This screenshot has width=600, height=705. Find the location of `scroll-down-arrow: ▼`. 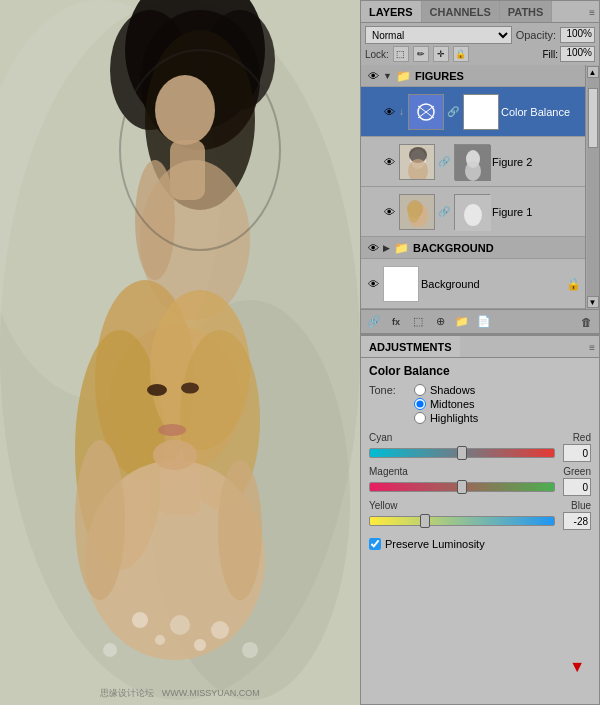

scroll-down-arrow: ▼ is located at coordinates (593, 302).